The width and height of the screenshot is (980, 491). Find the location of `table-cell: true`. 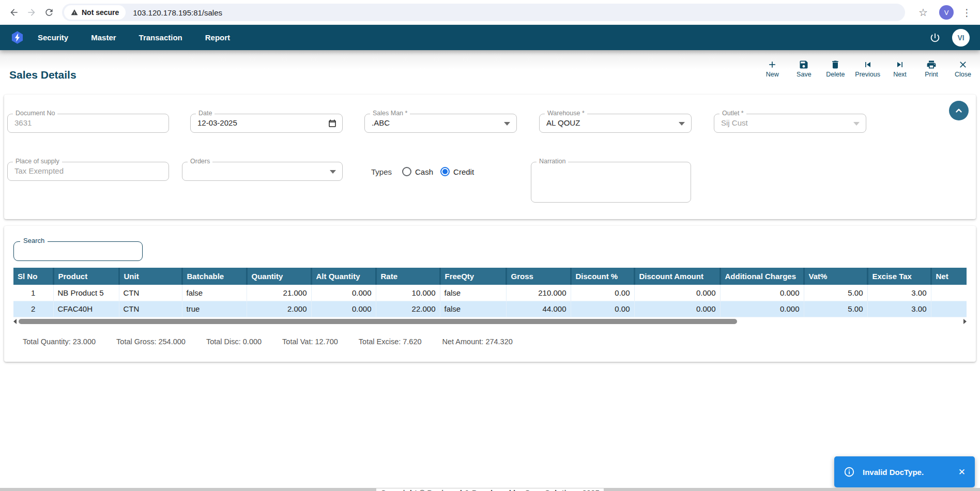

table-cell: true is located at coordinates (214, 309).